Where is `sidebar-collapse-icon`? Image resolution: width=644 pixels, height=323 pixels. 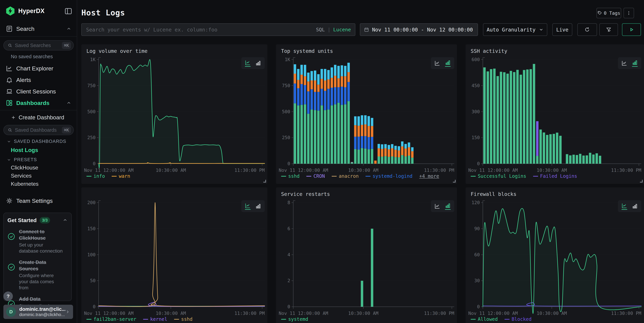
sidebar-collapse-icon is located at coordinates (68, 11).